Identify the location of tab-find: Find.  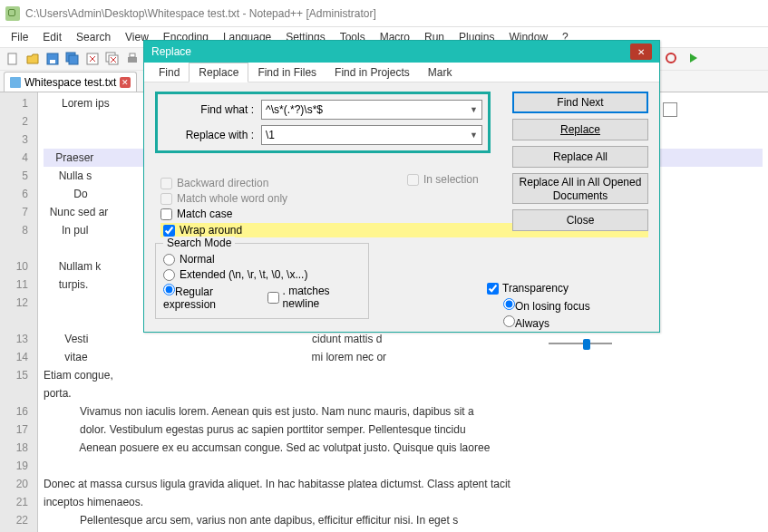
(169, 73).